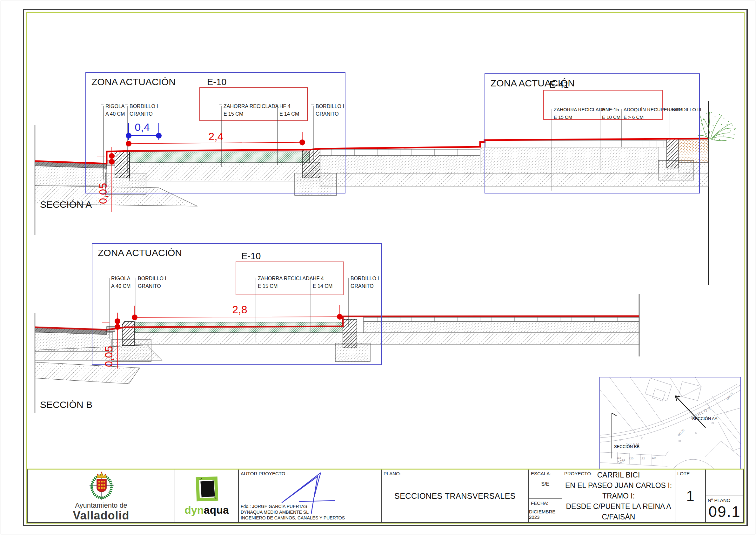 The image size is (756, 535). I want to click on author-line1: Fdo.: JORGE GARCÍA PUERTAS, so click(293, 507).